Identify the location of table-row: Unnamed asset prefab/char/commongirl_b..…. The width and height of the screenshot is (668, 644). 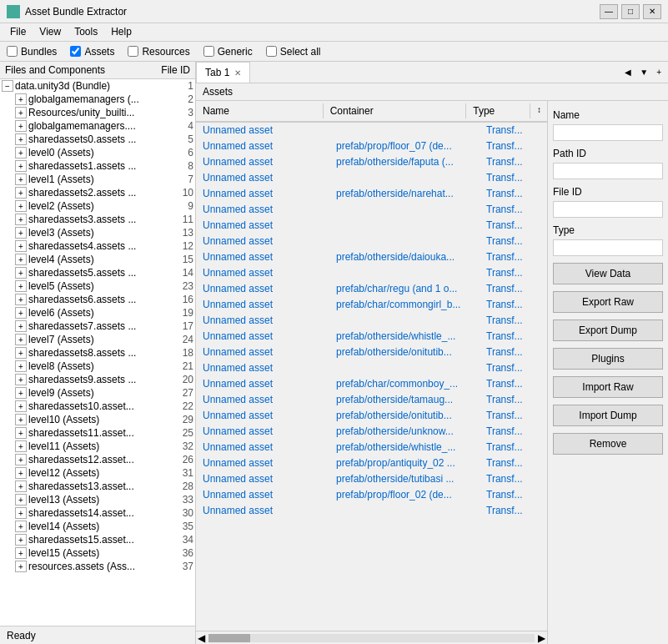
(372, 305).